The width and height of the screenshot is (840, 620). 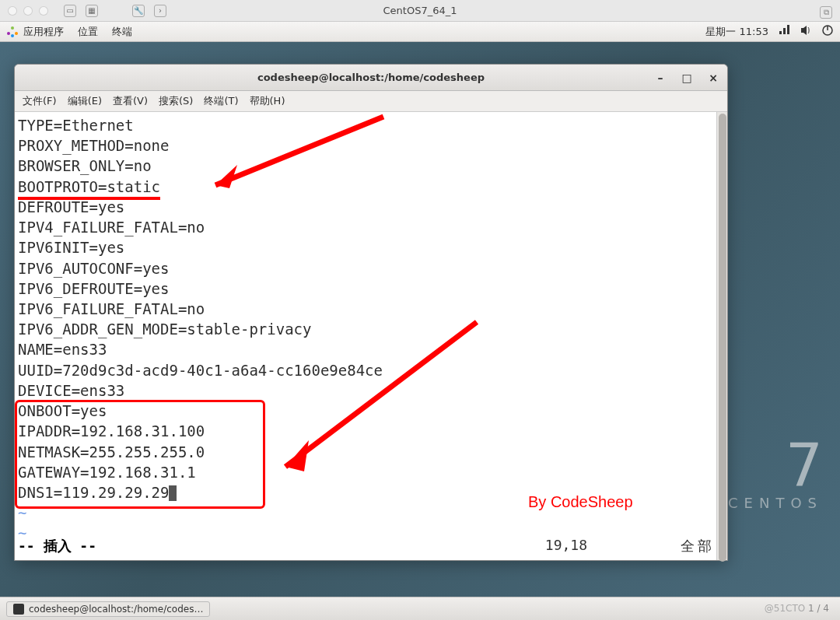 I want to click on terminal-icon, so click(x=19, y=609).